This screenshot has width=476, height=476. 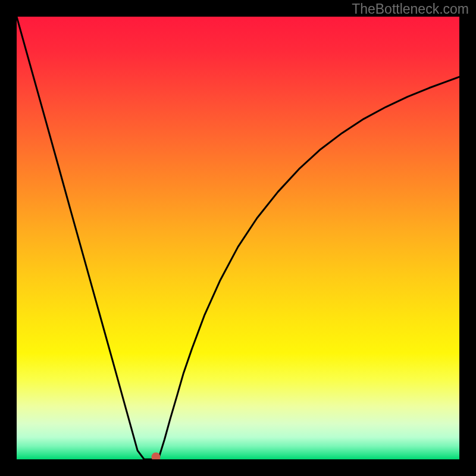 I want to click on watermark-label: TheBottleneck.com, so click(x=411, y=10).